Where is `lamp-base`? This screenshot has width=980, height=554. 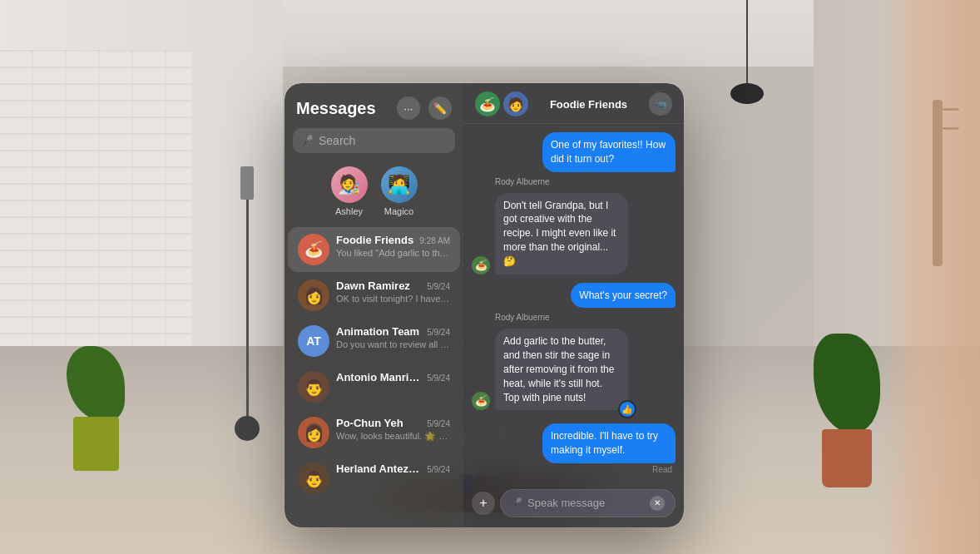
lamp-base is located at coordinates (247, 428).